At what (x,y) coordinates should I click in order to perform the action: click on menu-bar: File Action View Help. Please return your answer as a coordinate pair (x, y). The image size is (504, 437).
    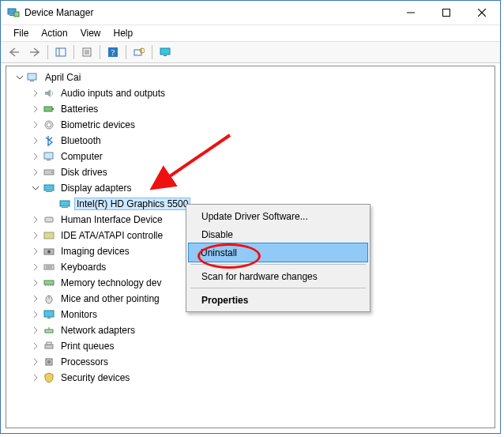
    Looking at the image, I should click on (250, 33).